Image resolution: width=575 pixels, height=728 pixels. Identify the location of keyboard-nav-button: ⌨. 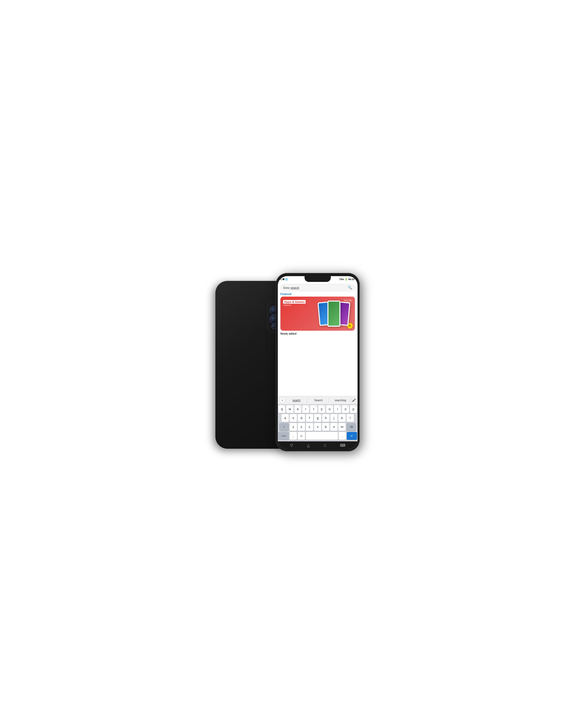
(343, 445).